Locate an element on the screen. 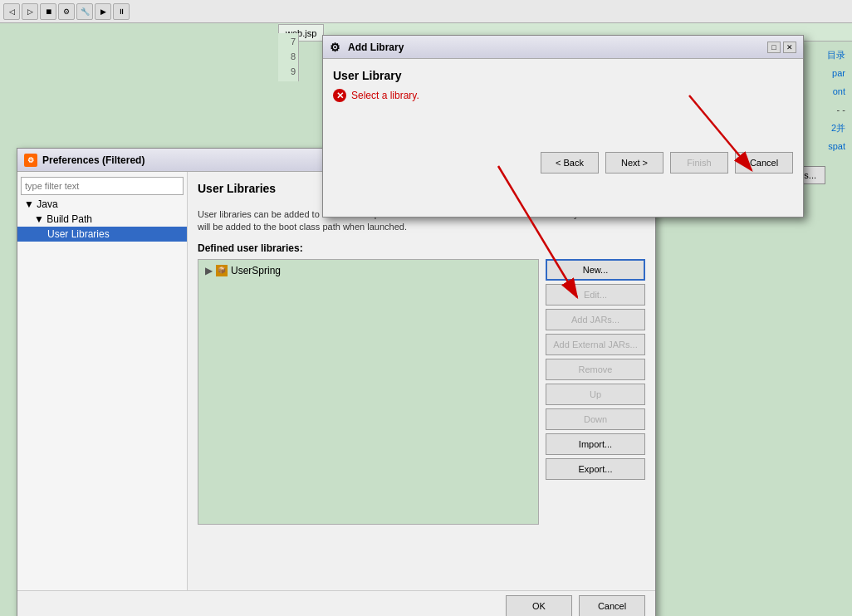 The image size is (852, 616). line-8: 8 is located at coordinates (288, 59).